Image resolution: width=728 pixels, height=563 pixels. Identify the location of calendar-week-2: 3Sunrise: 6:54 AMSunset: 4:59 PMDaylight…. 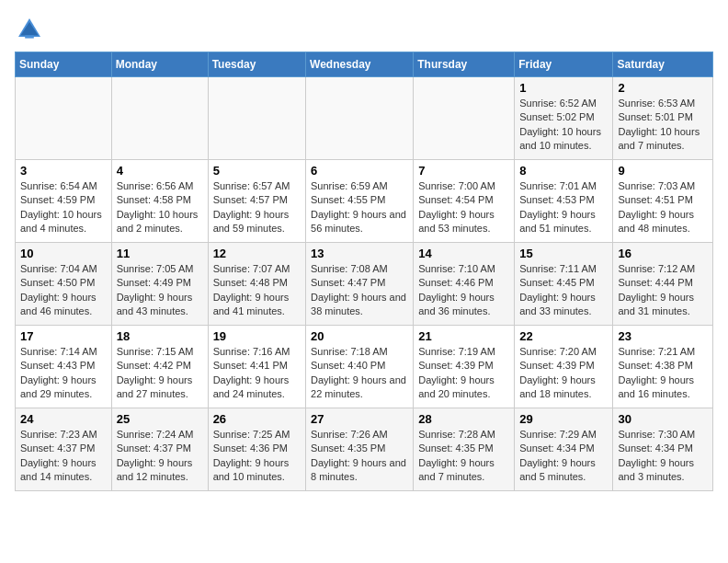
(364, 201).